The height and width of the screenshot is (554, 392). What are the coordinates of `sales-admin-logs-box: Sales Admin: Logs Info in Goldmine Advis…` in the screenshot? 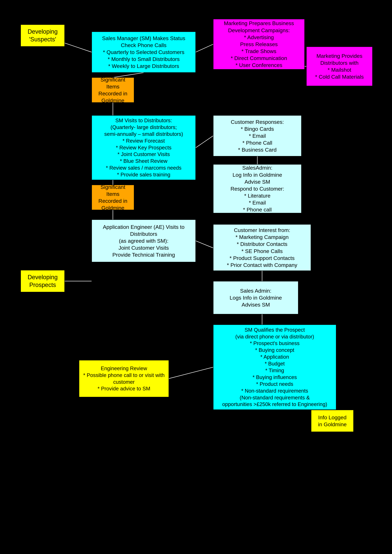 It's located at (256, 298).